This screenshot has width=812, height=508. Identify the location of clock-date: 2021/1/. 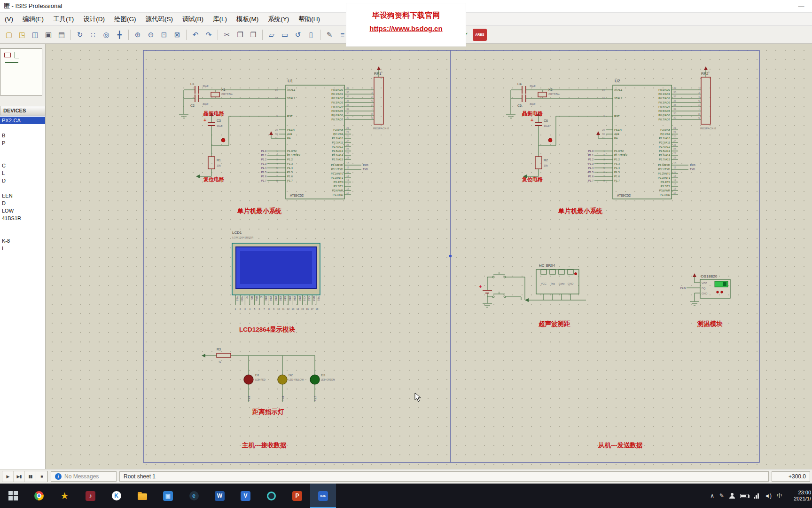
(800, 499).